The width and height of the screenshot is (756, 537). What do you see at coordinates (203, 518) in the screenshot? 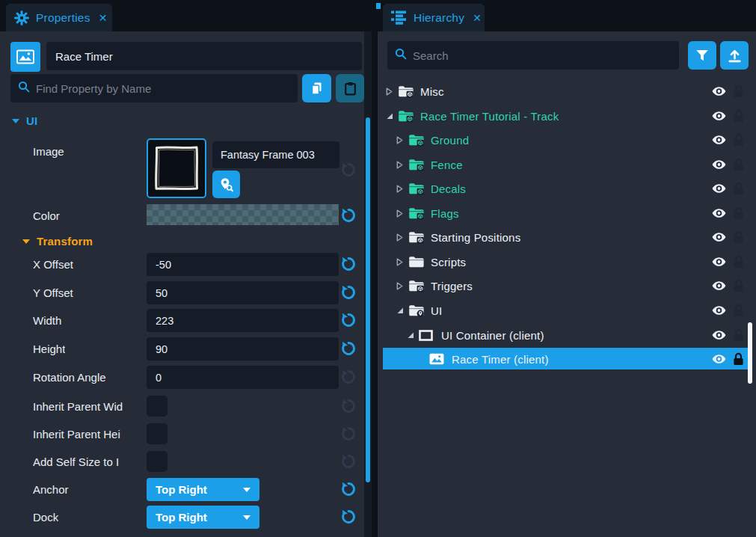
I see `dropdown-dock: Top Right` at bounding box center [203, 518].